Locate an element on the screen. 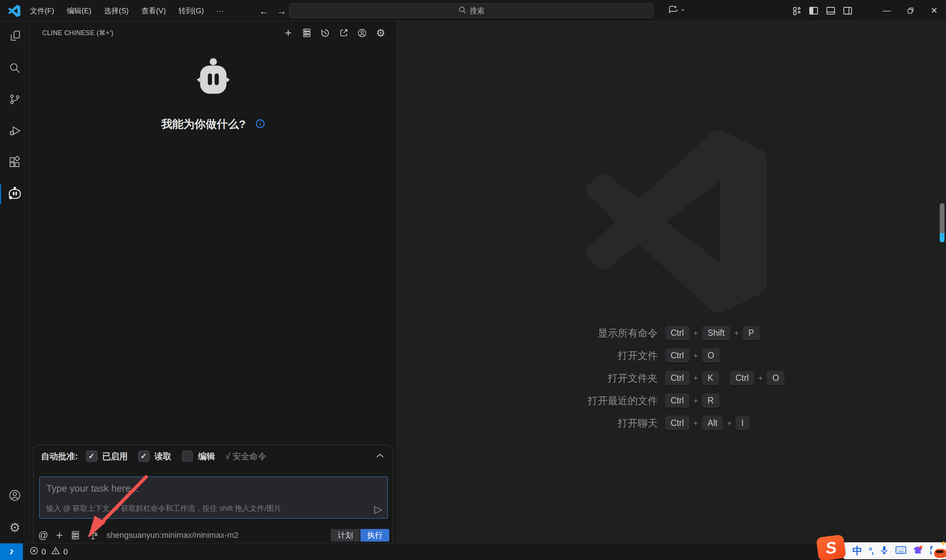  command-center-search: 搜索 is located at coordinates (471, 11).